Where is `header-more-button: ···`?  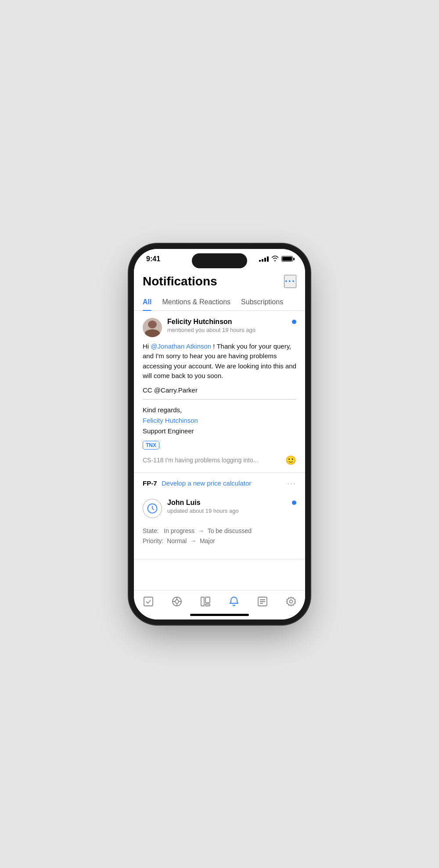
header-more-button: ··· is located at coordinates (290, 281).